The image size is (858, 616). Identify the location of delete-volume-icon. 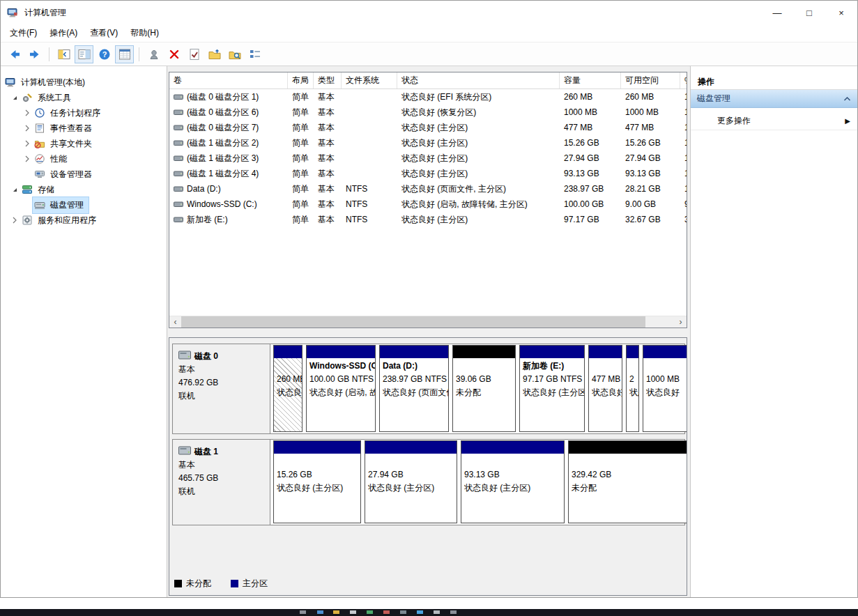
(174, 54).